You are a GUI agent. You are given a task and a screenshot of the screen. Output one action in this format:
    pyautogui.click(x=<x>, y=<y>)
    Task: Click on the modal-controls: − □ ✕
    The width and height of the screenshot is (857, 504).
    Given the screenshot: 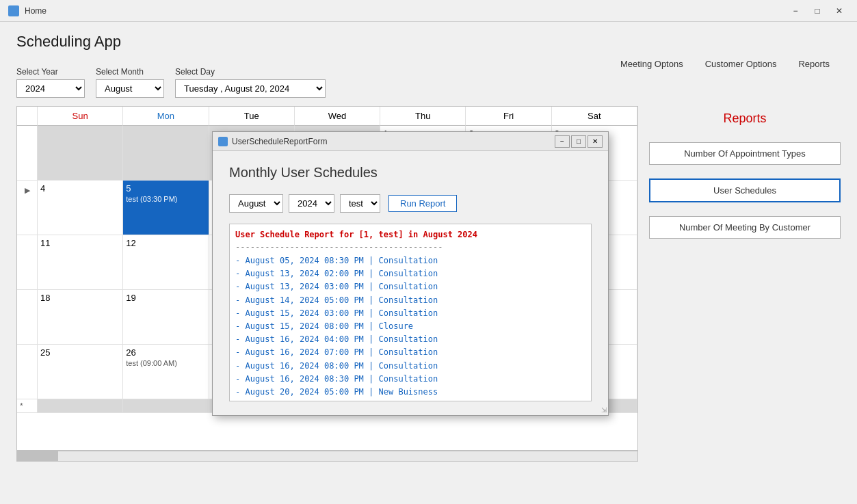 What is the action you would take?
    pyautogui.click(x=579, y=142)
    